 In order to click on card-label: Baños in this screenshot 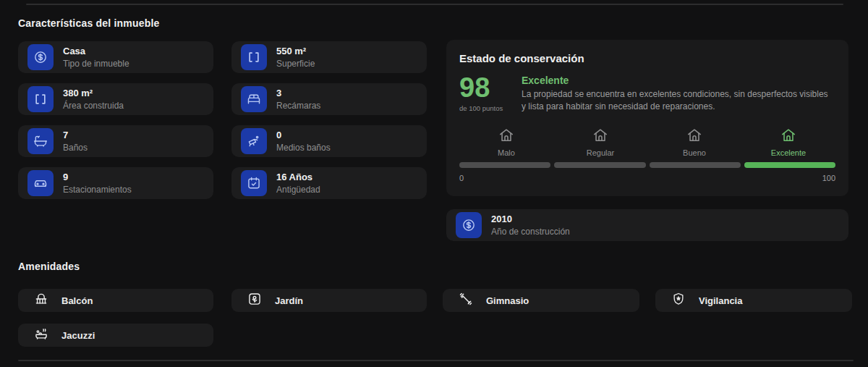, I will do `click(75, 148)`.